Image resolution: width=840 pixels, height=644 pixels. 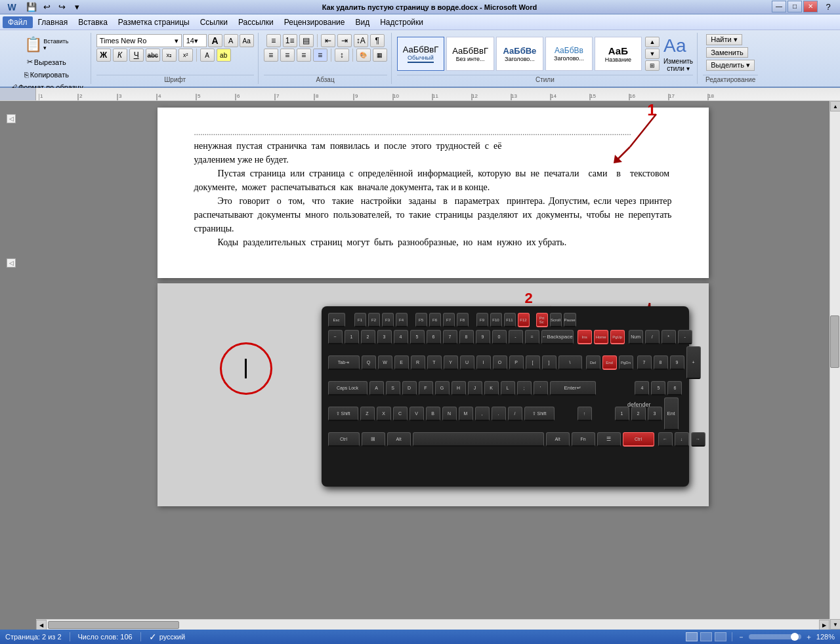 I want to click on key-space, so click(x=478, y=439).